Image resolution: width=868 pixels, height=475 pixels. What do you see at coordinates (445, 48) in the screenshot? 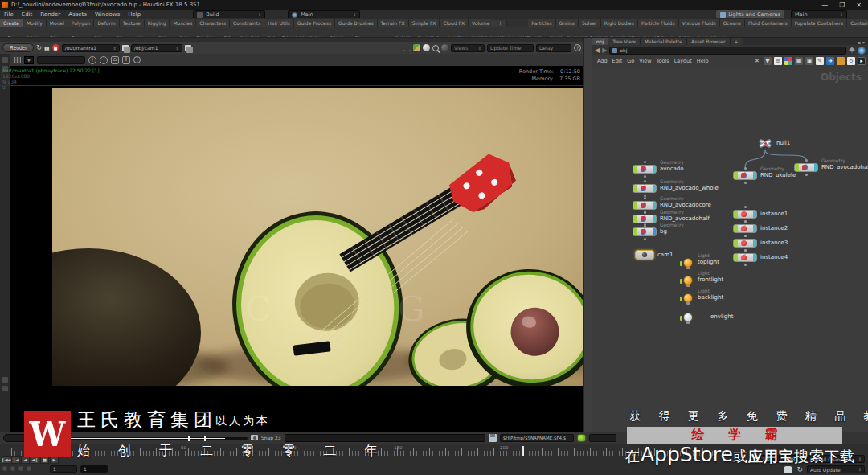
I see `material-preview-icon` at bounding box center [445, 48].